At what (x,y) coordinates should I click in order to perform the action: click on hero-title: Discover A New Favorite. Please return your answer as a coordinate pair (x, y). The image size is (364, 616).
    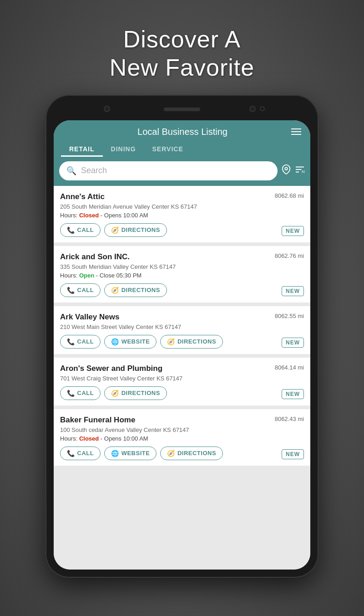
    Looking at the image, I should click on (182, 54).